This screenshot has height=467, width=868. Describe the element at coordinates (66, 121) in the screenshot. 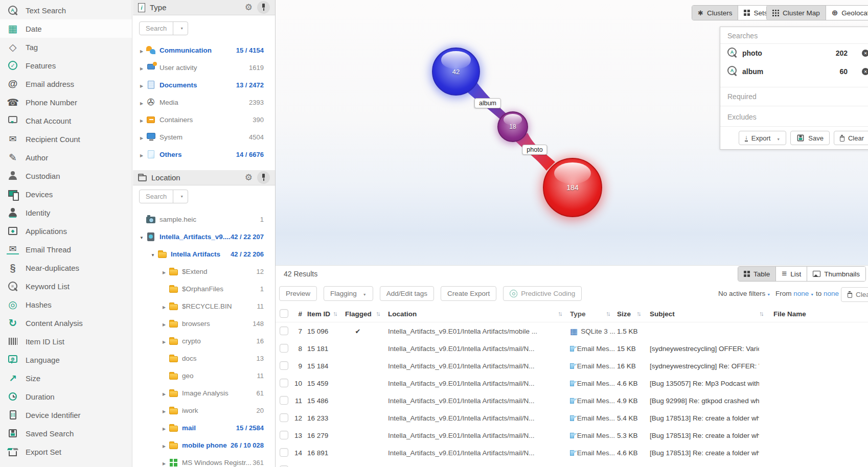

I see `sidebar-item-chat-account: Chat Account` at that location.